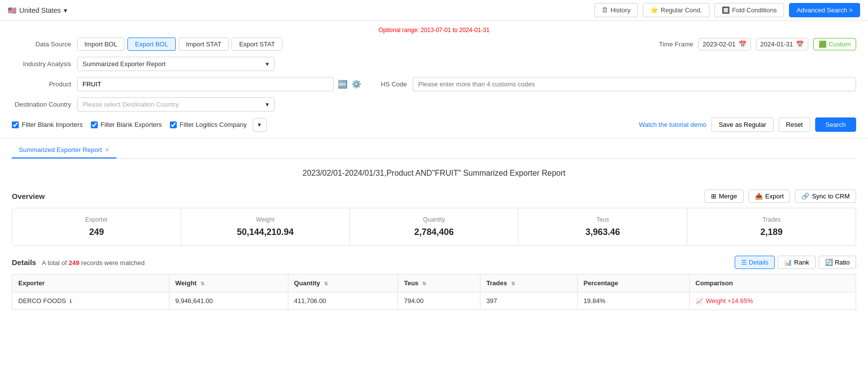  Describe the element at coordinates (835, 124) in the screenshot. I see `search-button: Search` at that location.